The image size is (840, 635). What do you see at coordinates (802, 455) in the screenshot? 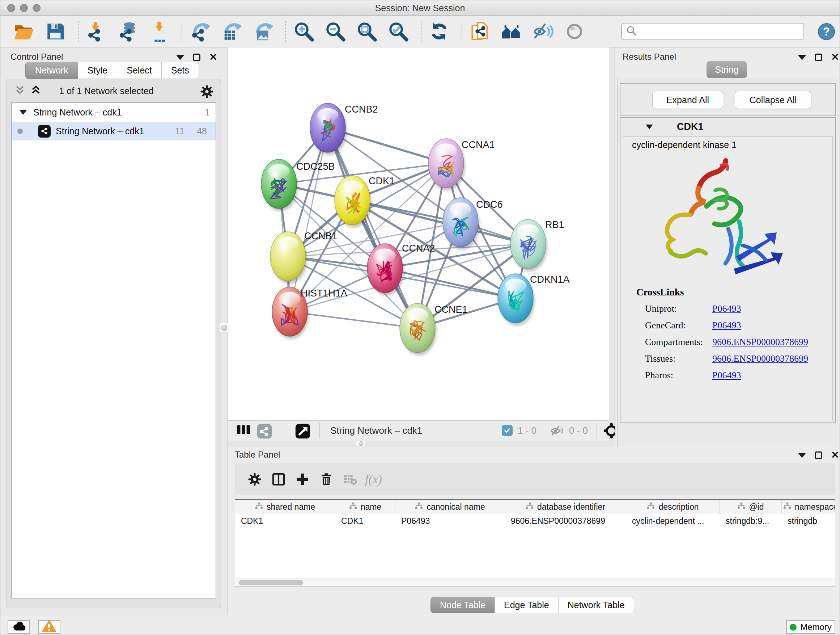
I see `table-menu-icon` at bounding box center [802, 455].